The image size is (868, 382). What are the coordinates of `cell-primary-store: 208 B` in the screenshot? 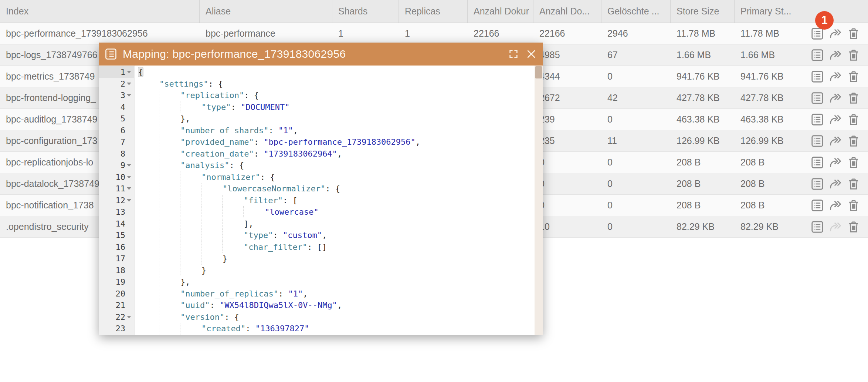 It's located at (770, 205).